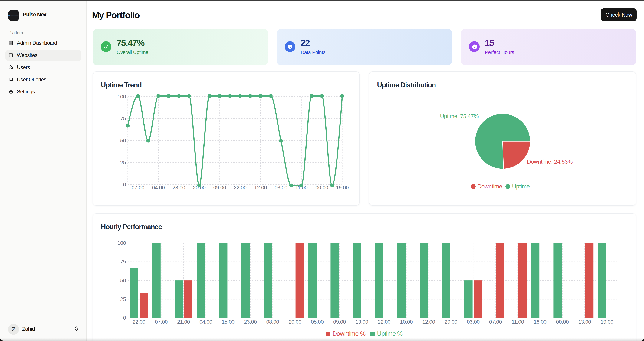 The width and height of the screenshot is (644, 341). Describe the element at coordinates (273, 322) in the screenshot. I see `svg-text: 08:00` at that location.